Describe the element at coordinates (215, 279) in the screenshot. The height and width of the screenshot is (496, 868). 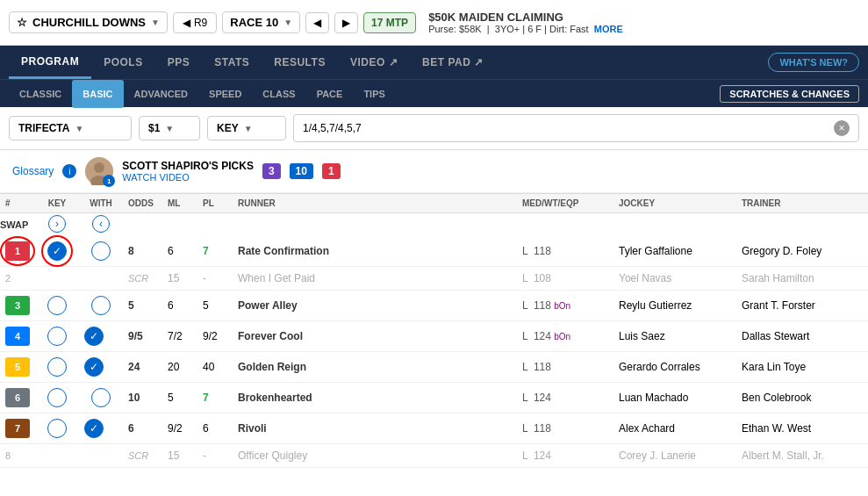
I see `pl-cell: -` at that location.